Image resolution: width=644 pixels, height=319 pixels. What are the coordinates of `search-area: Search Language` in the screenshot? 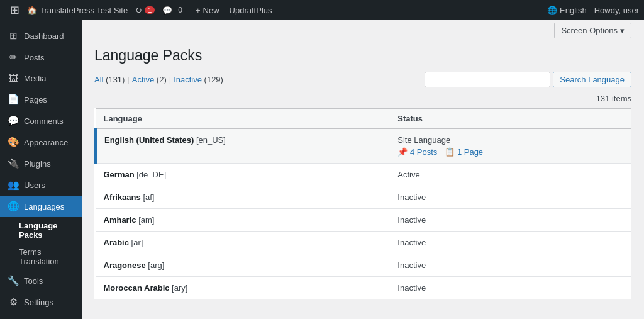 It's located at (528, 79).